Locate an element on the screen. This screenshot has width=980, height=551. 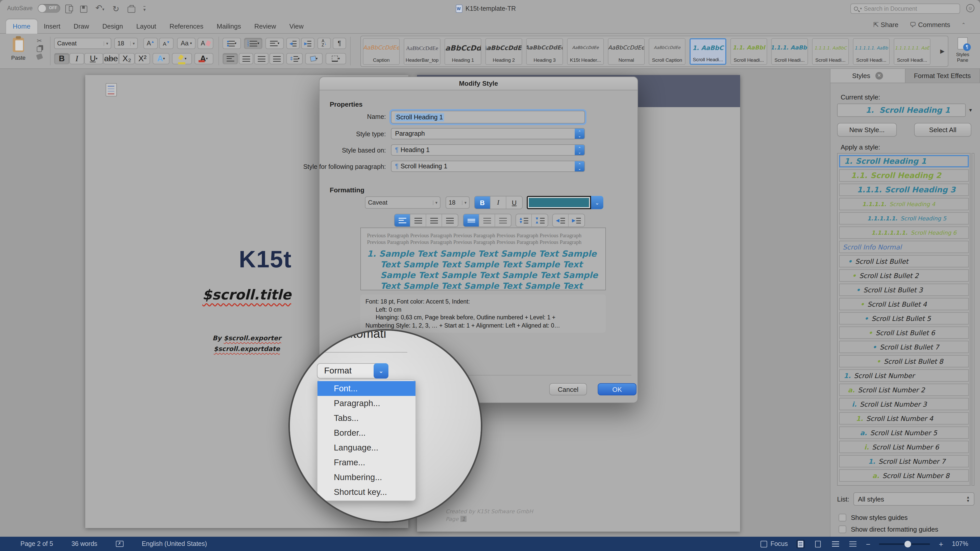
dialog-underline-button: U is located at coordinates (514, 203).